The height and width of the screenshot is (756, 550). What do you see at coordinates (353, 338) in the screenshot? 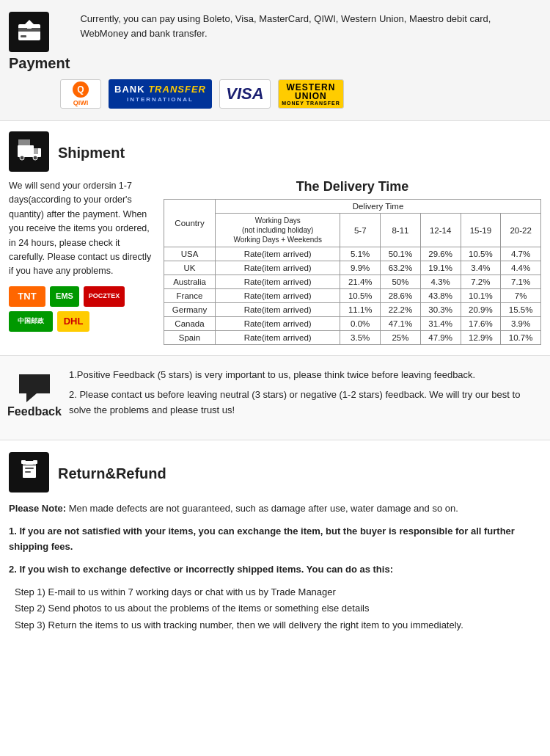
I see `table-row: SpainRate(item arrived)3.5%25%47.9%12.9%…` at bounding box center [353, 338].